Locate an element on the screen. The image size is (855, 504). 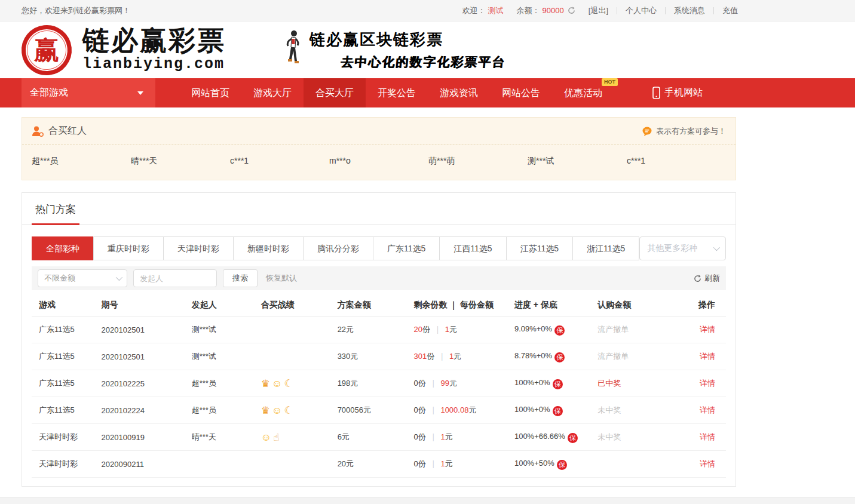
nav-item-cobuy-hall: 合买大厅 is located at coordinates (335, 93).